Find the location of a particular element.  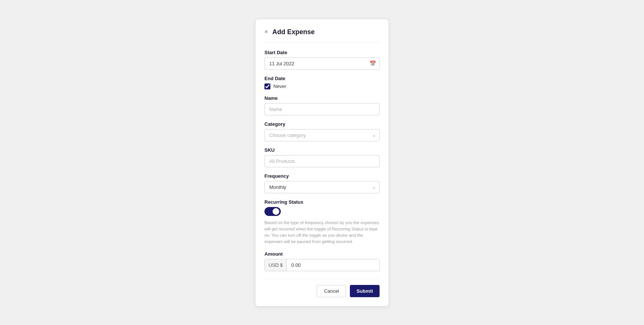

sku-label: SKU is located at coordinates (322, 150).